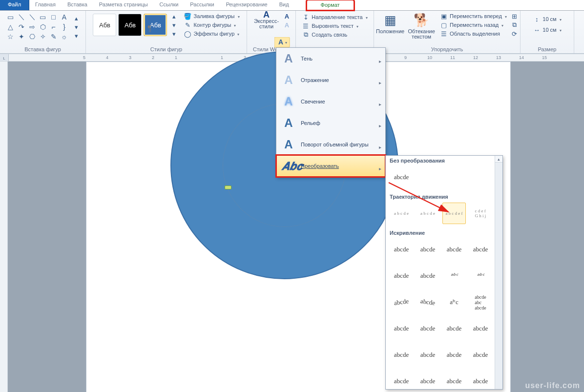 Image resolution: width=584 pixels, height=392 pixels. What do you see at coordinates (289, 59) in the screenshot?
I see `shadow-icon: A` at bounding box center [289, 59].